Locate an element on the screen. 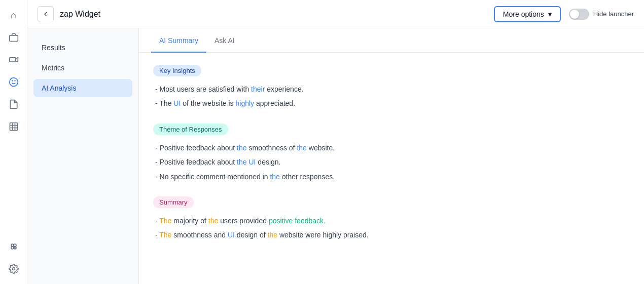  key-insights-list: - Most users are satisfied with their ex… is located at coordinates (391, 96).